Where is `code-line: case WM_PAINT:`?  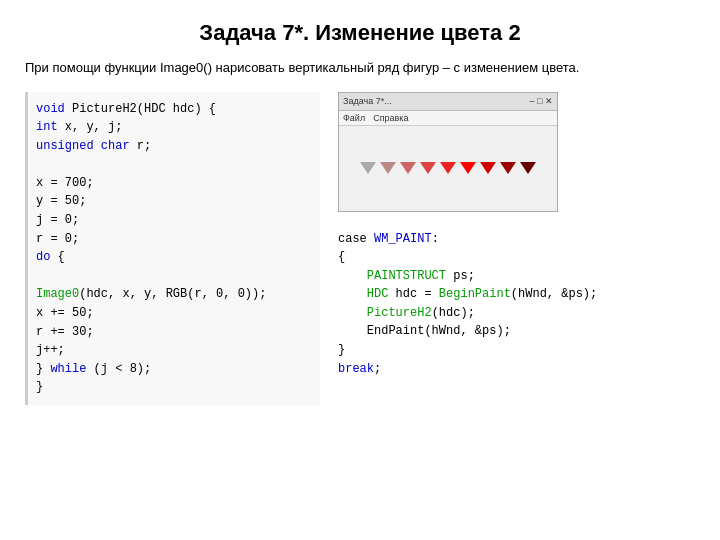
code-line: case WM_PAINT: is located at coordinates (516, 240).